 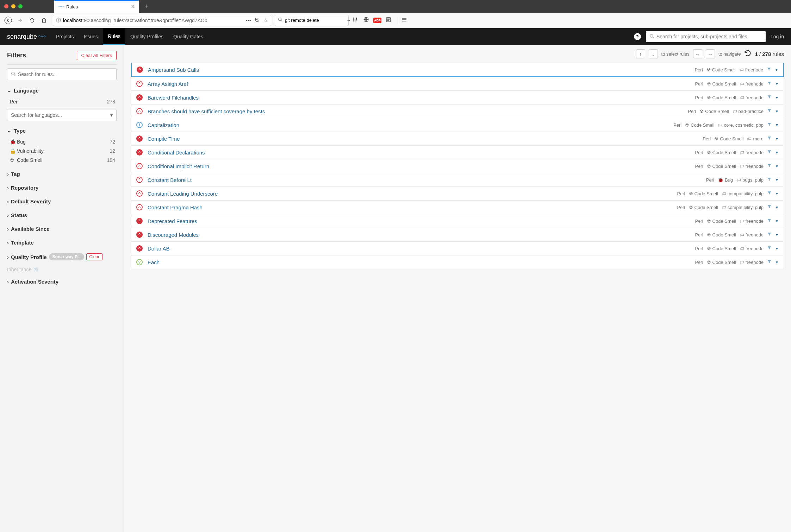 What do you see at coordinates (63, 160) in the screenshot?
I see `type-item-code-smell: ☢Code Smell194` at bounding box center [63, 160].